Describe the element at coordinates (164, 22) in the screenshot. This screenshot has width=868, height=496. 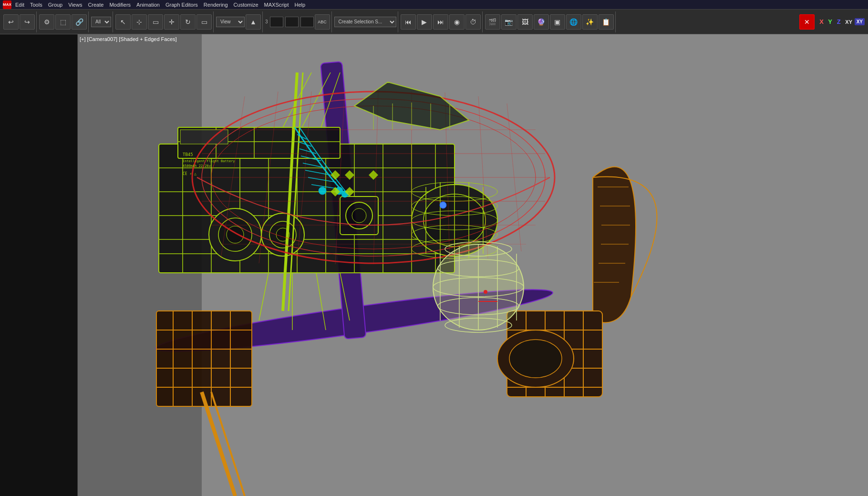
I see `transform-tools-group: ↖ ⊹ ▭ ✛ ↻ ▭` at that location.